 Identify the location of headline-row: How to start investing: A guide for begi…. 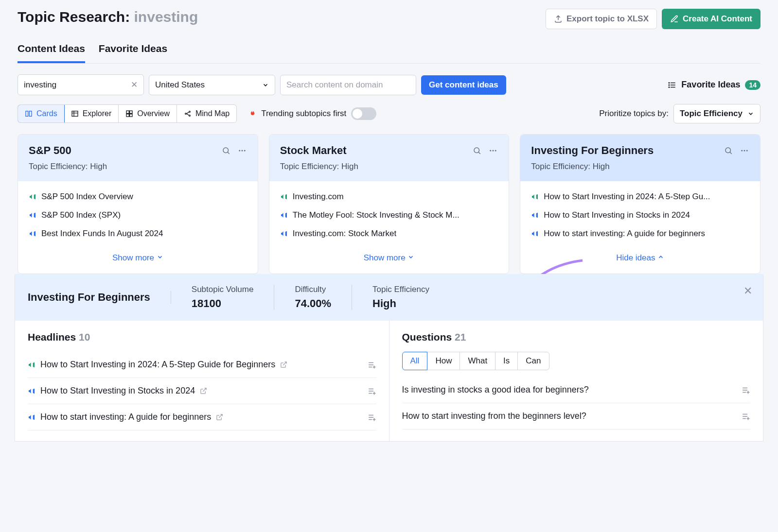
(202, 417).